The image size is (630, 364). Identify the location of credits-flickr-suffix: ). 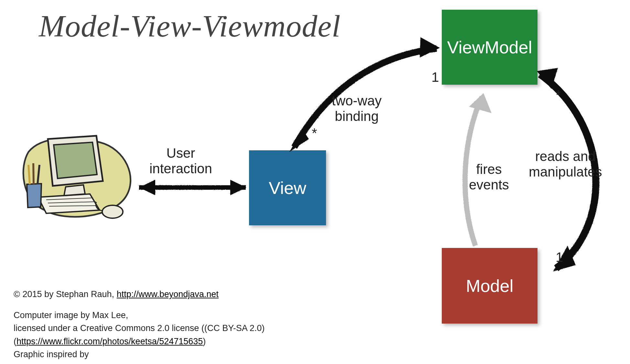
(204, 341).